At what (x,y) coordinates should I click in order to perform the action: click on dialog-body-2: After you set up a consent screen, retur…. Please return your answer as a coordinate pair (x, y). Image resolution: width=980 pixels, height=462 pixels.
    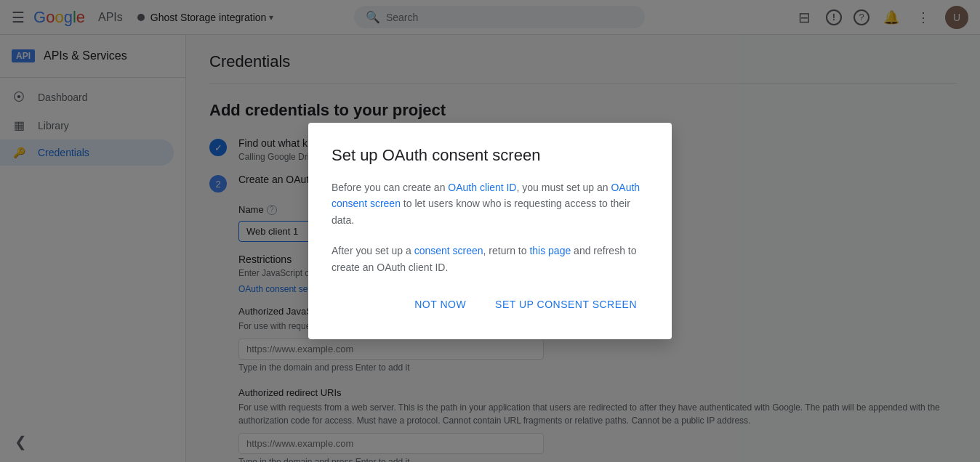
    Looking at the image, I should click on (490, 259).